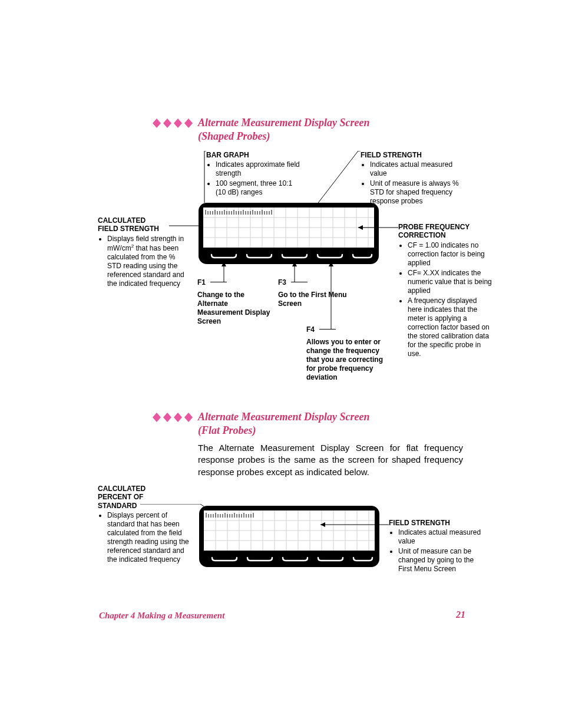 The width and height of the screenshot is (562, 728). What do you see at coordinates (206, 177) in the screenshot?
I see `bar-graph-connector` at bounding box center [206, 177].